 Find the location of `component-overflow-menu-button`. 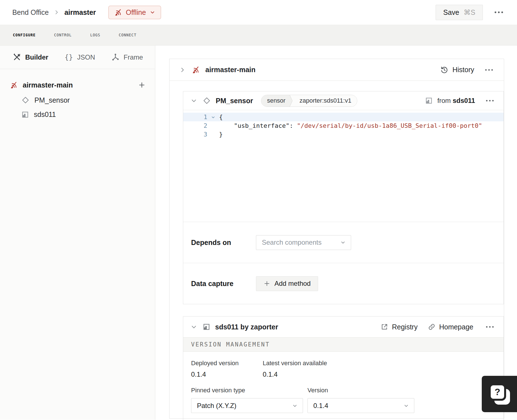

component-overflow-menu-button is located at coordinates (490, 101).